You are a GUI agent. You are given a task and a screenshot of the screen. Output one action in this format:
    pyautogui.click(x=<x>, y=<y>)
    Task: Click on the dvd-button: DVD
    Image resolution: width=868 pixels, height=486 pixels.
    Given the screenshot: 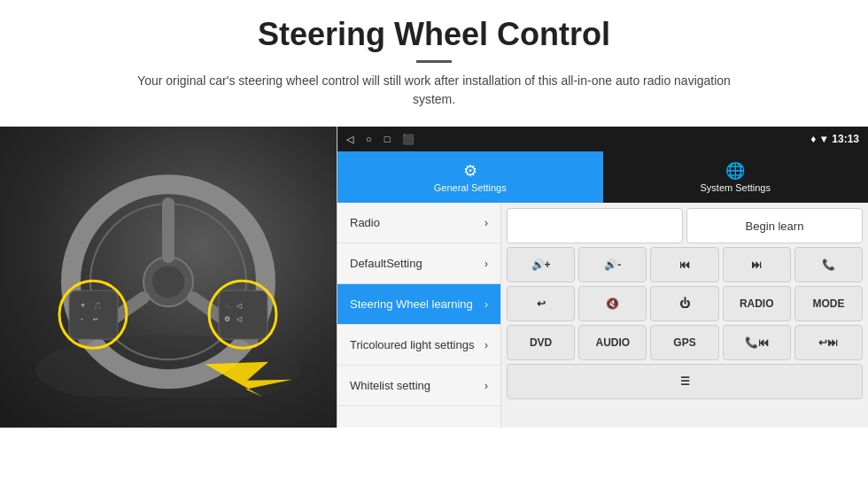 What is the action you would take?
    pyautogui.click(x=540, y=343)
    